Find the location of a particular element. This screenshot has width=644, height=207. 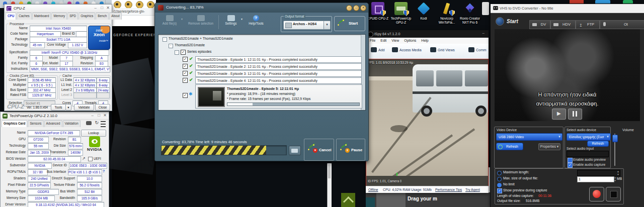

series-checkbox: ✓ is located at coordinates (183, 52).